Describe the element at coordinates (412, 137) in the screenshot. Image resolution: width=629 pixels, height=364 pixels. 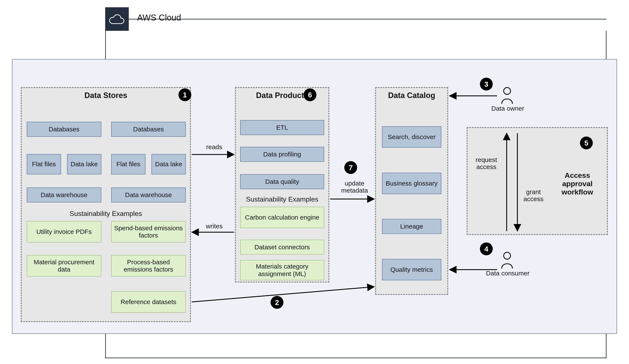
I see `dc-search-discover: Search, discover` at that location.